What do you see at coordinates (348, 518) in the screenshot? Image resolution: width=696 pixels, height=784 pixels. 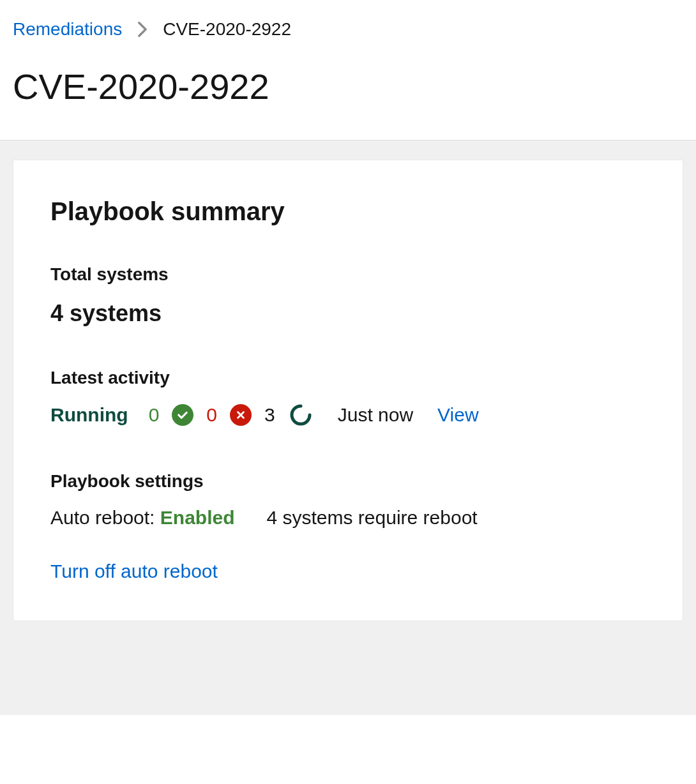 I see `settings-row: Auto reboot: Enabled 4 systems require r…` at bounding box center [348, 518].